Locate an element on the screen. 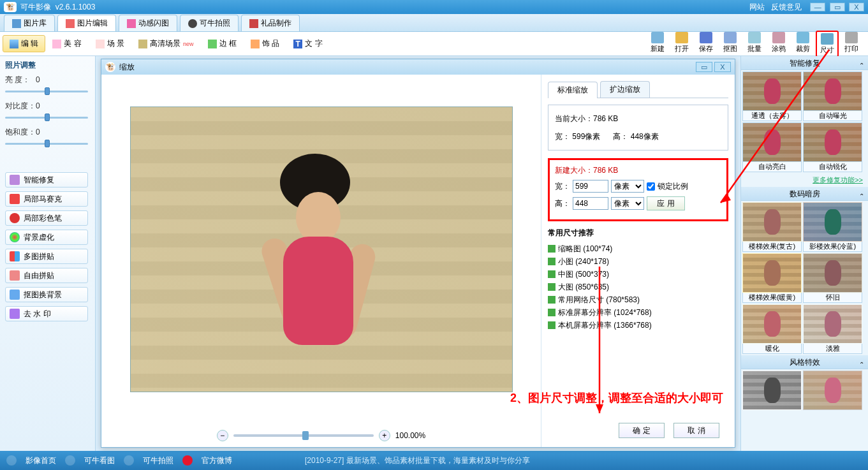 This screenshot has width=868, height=470. height-input is located at coordinates (591, 203).